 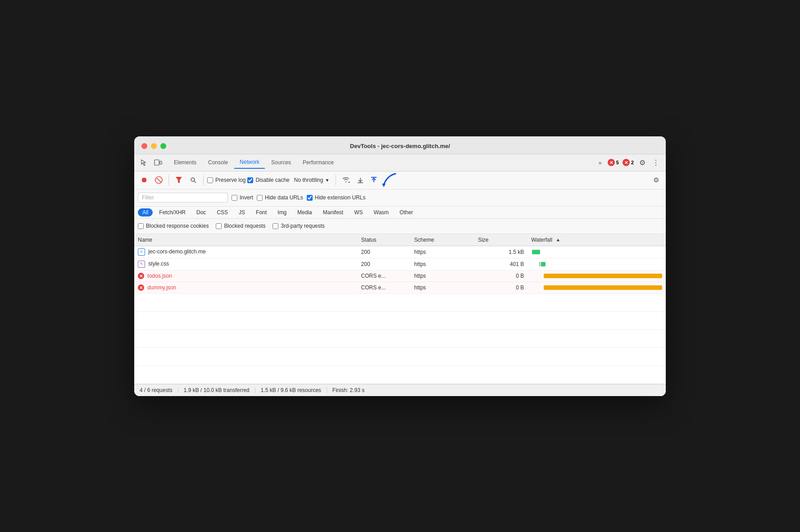 What do you see at coordinates (159, 180) in the screenshot?
I see `clear-button: 🚫` at bounding box center [159, 180].